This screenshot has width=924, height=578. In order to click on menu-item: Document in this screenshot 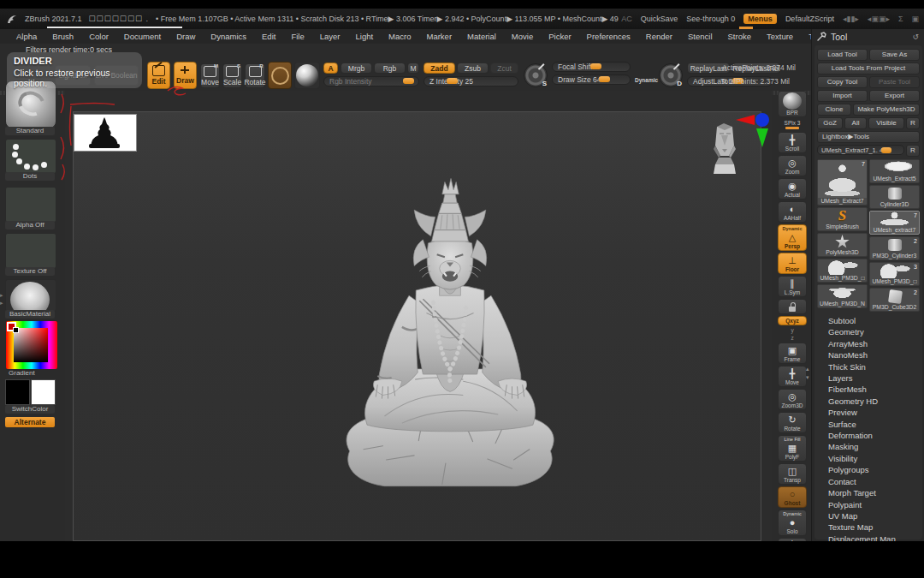, I will do `click(142, 36)`.